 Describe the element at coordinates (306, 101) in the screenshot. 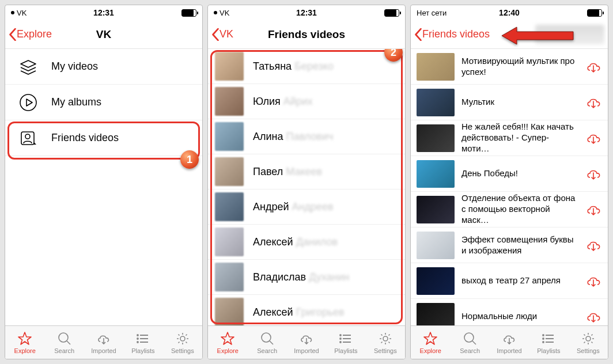

I see `friend-row: Юлия Айрих` at that location.